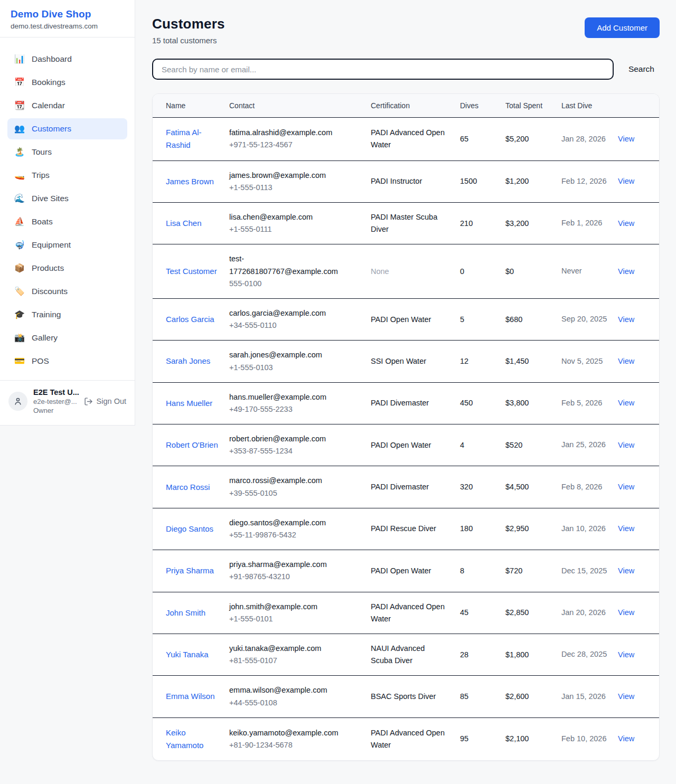 The height and width of the screenshot is (784, 676). I want to click on customer-phone: +1-555-0113, so click(296, 188).